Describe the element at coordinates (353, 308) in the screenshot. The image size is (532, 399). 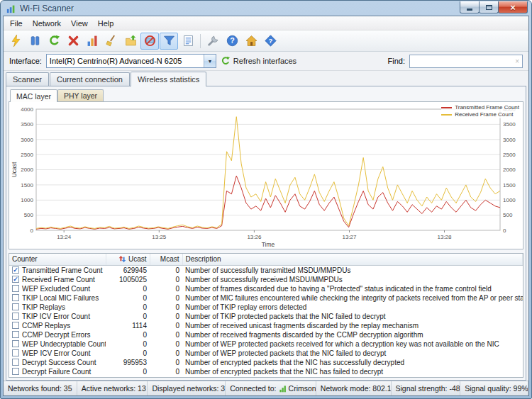
I see `description-cell: Number of TKIP replay errors detected` at that location.